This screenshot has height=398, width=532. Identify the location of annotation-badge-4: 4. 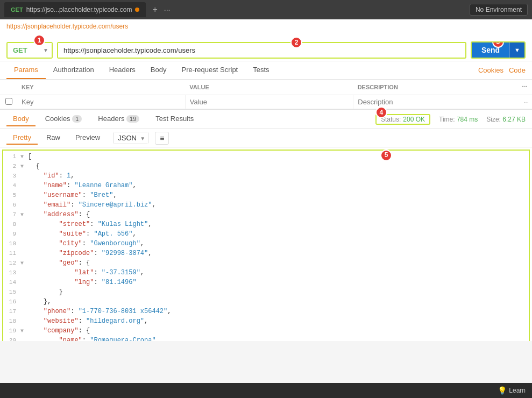
(381, 112).